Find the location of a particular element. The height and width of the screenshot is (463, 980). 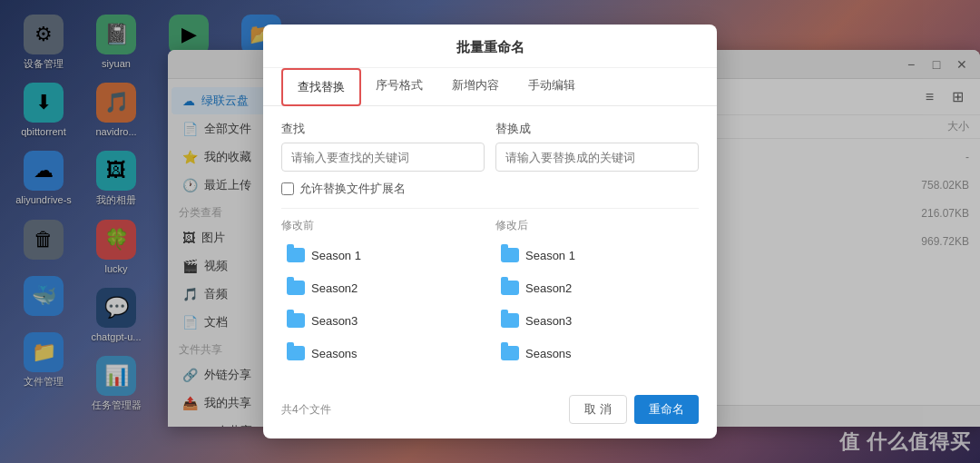

file-after-2: Season2 is located at coordinates (548, 289).